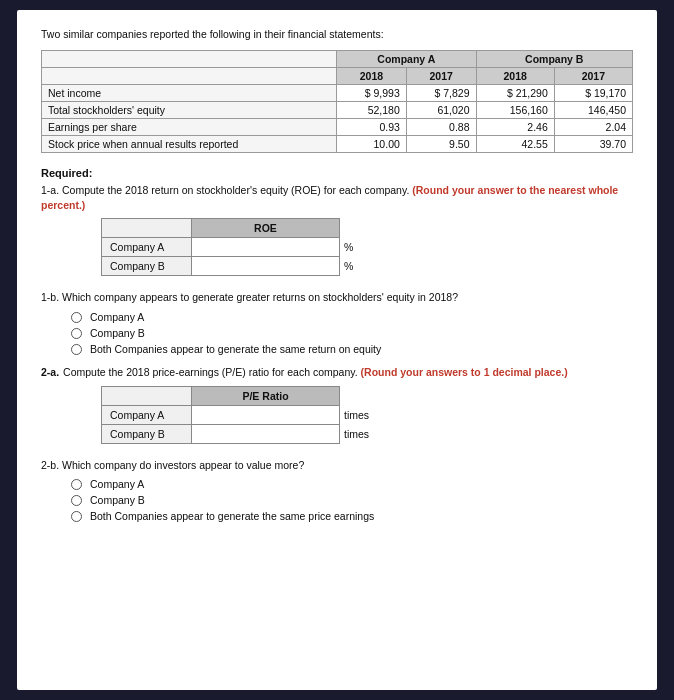 The width and height of the screenshot is (674, 700). I want to click on fin-row: Stock price when annual results reported…, so click(338, 144).